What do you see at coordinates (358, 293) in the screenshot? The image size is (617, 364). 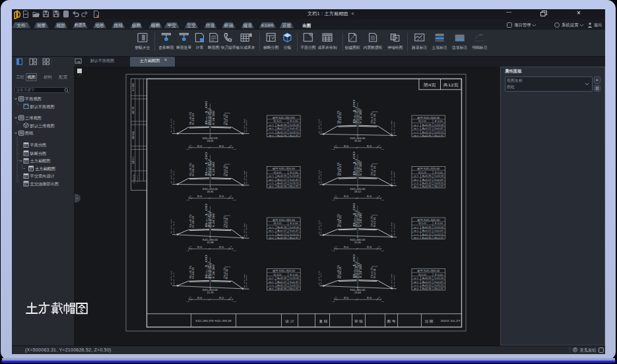 I see `svg-text: 23.64` at bounding box center [358, 293].